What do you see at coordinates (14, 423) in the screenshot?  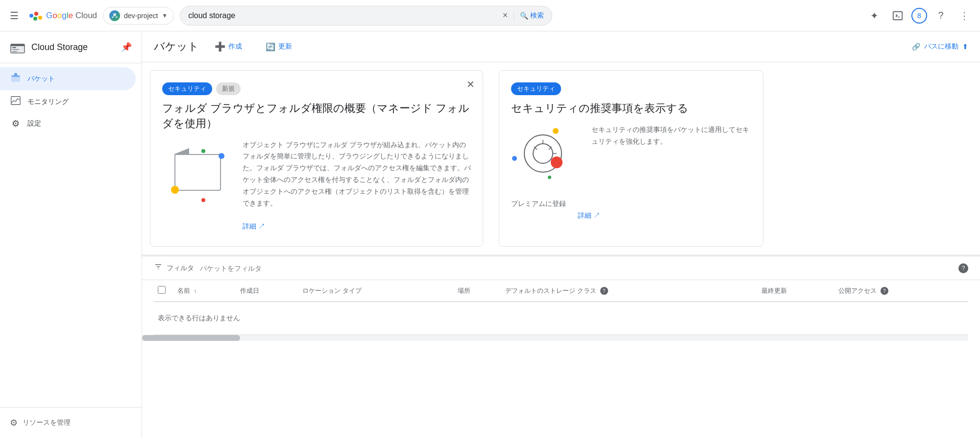 I see `manage-resources-icon: ⚙` at bounding box center [14, 423].